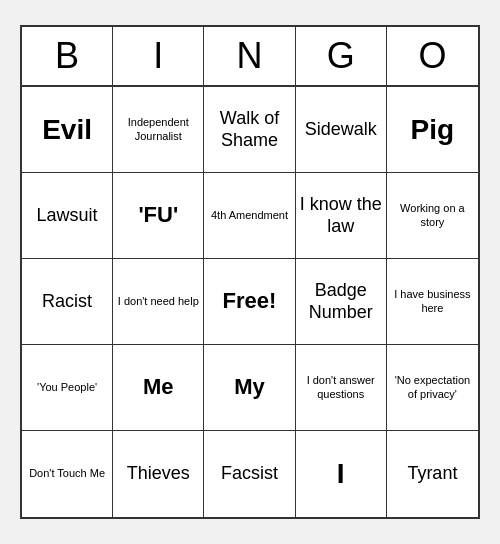 Image resolution: width=500 pixels, height=544 pixels. I want to click on cell-text: Evil, so click(67, 130).